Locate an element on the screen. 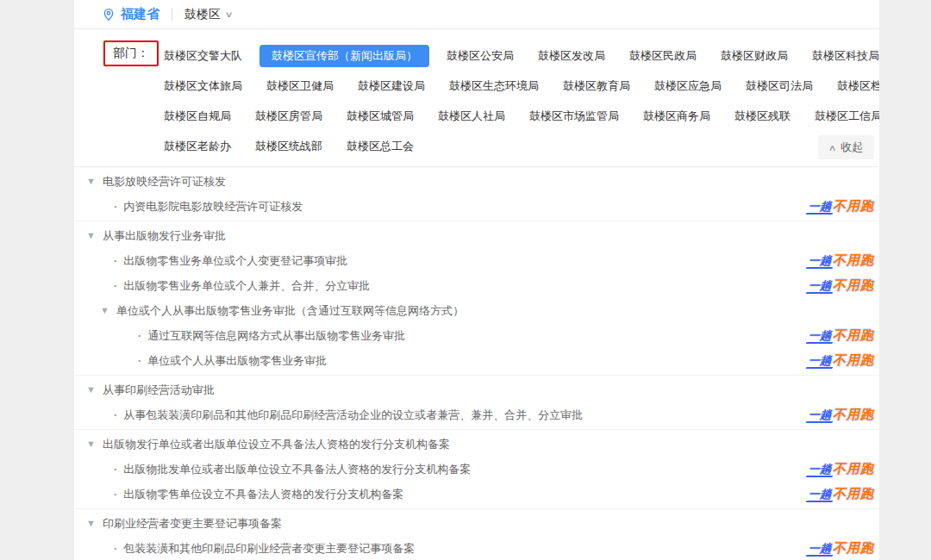 The width and height of the screenshot is (931, 560). department-label-box: 部门： is located at coordinates (131, 53).